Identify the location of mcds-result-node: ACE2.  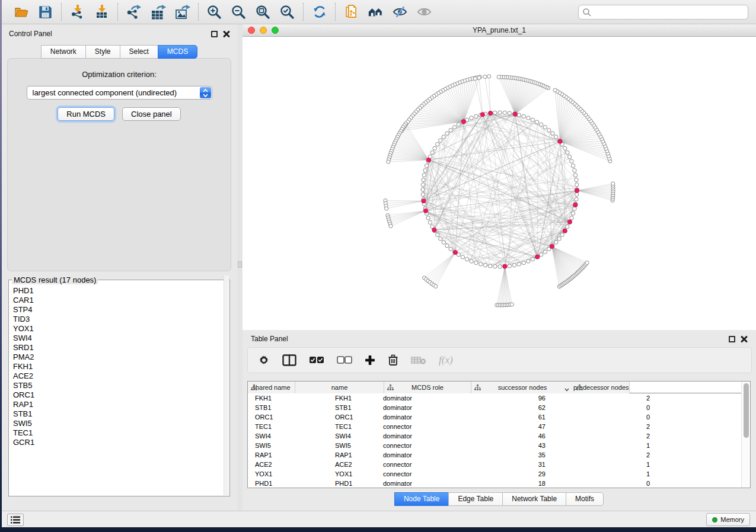
(121, 376).